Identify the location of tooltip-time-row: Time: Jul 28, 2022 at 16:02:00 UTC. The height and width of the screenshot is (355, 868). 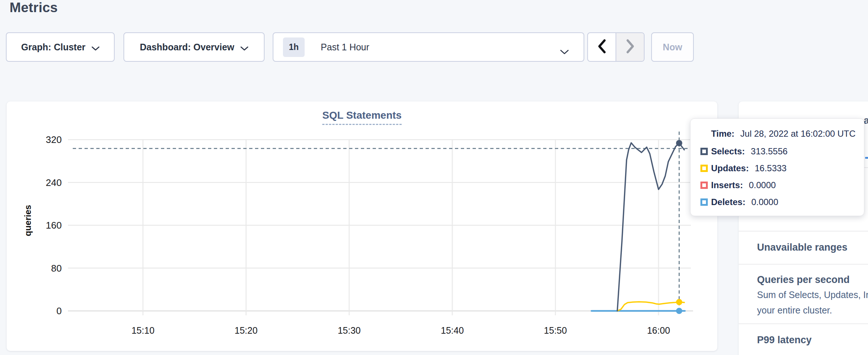
(783, 134).